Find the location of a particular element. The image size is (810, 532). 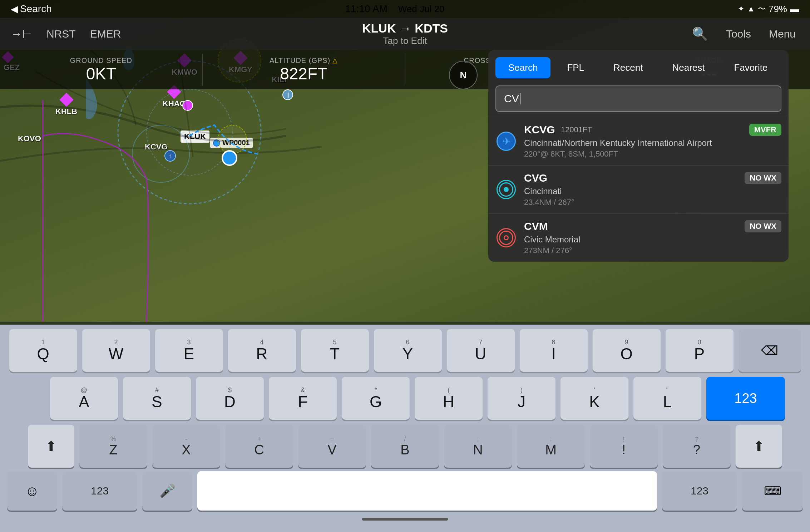

emer-button: EMER is located at coordinates (106, 34).